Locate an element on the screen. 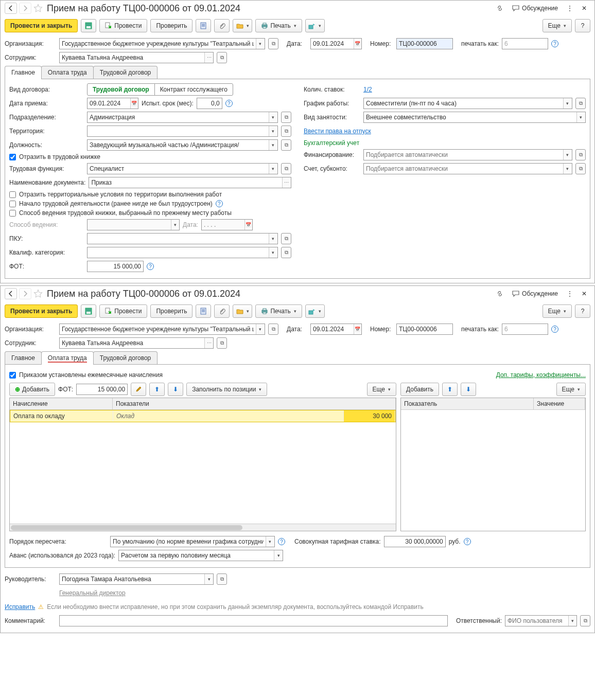 This screenshot has height=700, width=595. indicators-table: Показатель Значение is located at coordinates (493, 464).